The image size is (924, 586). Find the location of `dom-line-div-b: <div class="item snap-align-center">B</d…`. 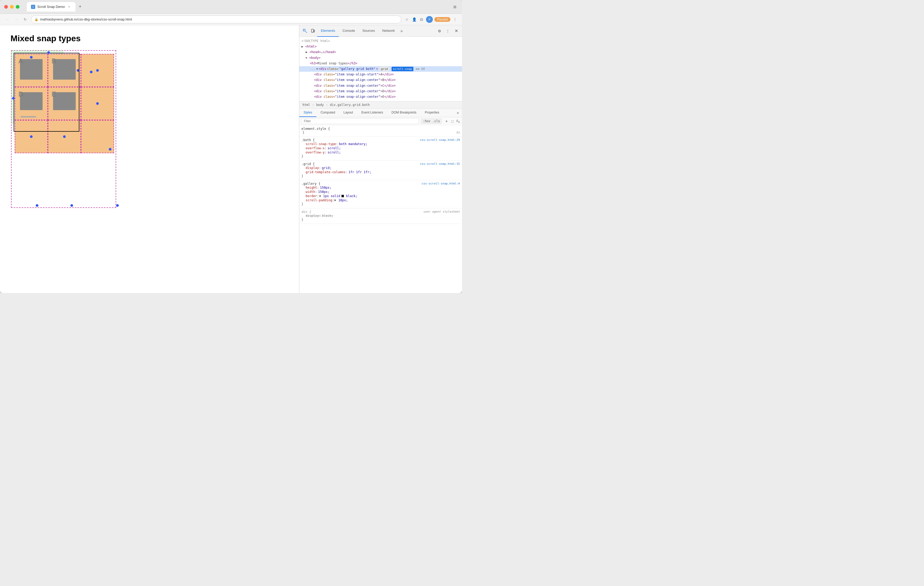

dom-line-div-b: <div class="item snap-align-center">B</d… is located at coordinates (381, 80).